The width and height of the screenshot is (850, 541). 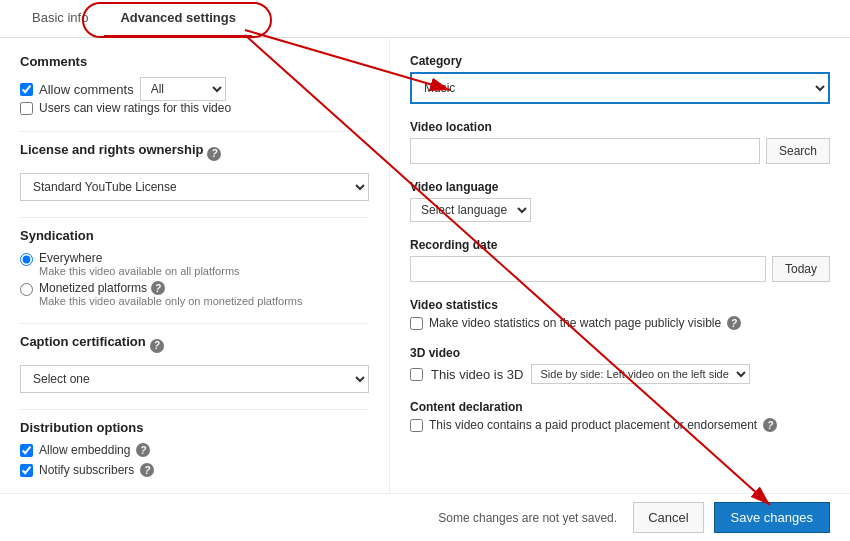 What do you see at coordinates (157, 346) in the screenshot?
I see `caption-help-icon: ?` at bounding box center [157, 346].